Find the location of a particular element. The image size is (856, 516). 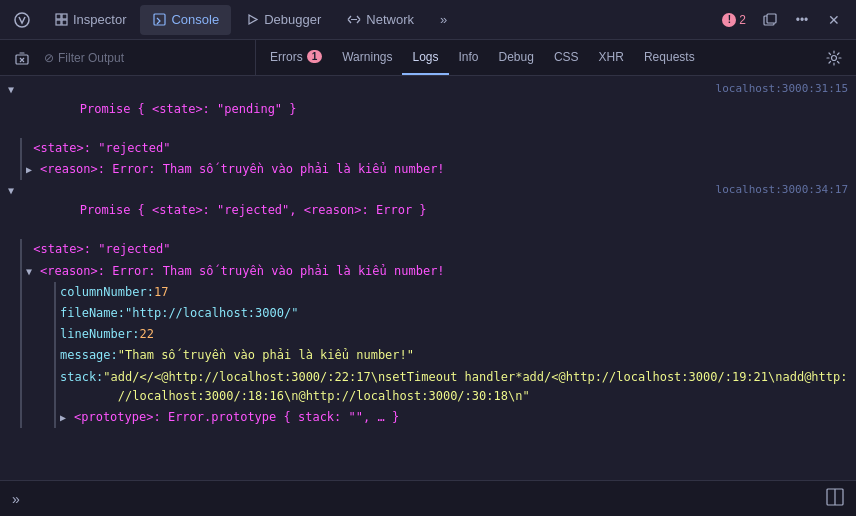

filter-errors-label: Errors is located at coordinates (286, 57).